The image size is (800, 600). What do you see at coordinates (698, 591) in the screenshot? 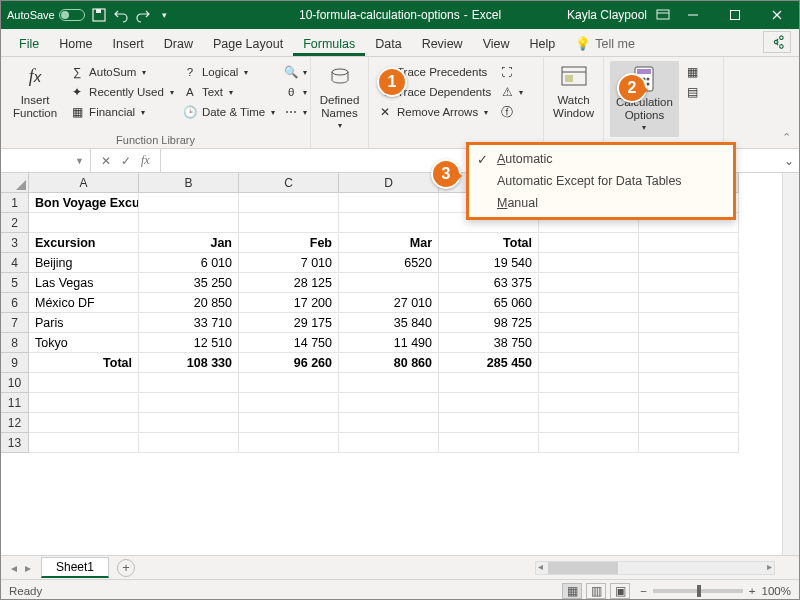
I see `zoom-slider` at bounding box center [698, 591].